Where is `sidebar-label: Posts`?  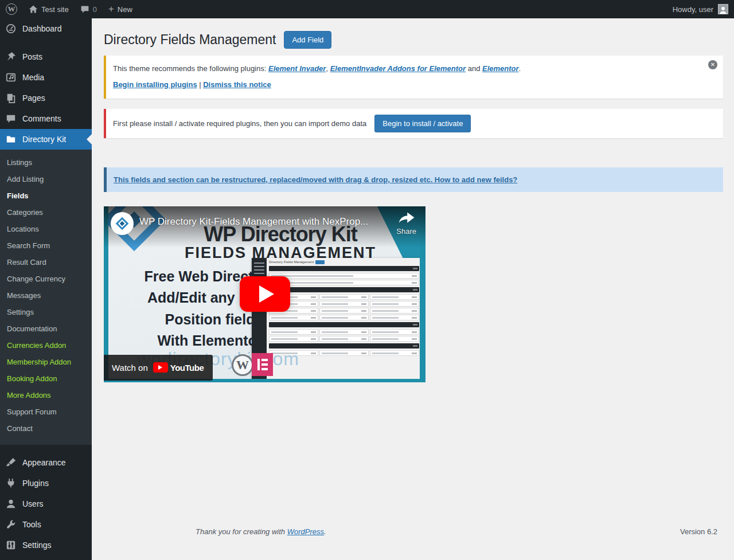
sidebar-label: Posts is located at coordinates (32, 57).